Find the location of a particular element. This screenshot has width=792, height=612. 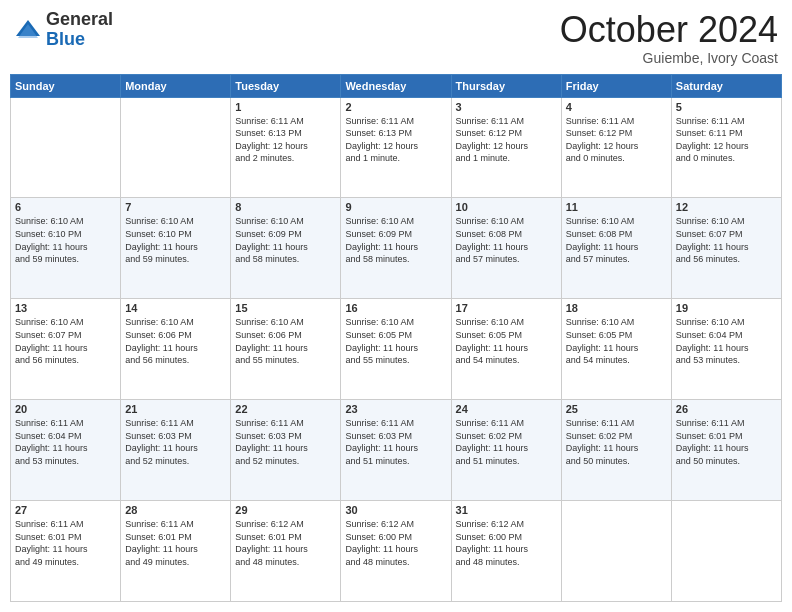

day-number: 4 is located at coordinates (616, 107).